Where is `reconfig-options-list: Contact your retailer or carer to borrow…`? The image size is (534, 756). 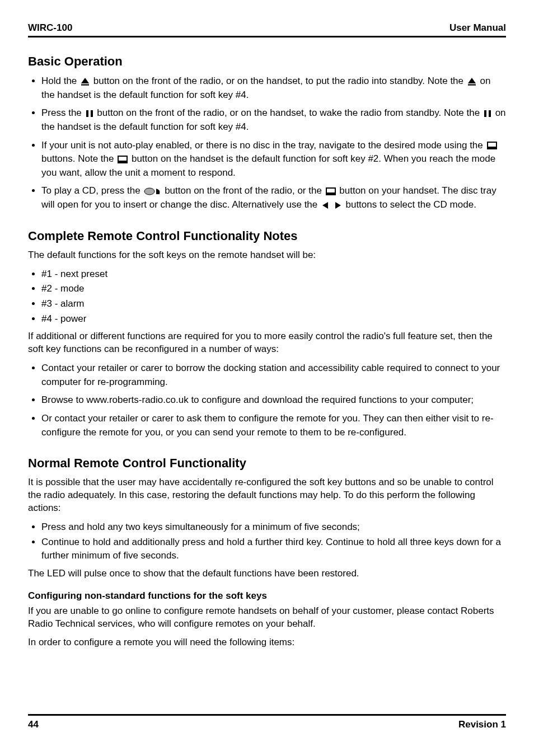 reconfig-options-list: Contact your retailer or carer to borrow… is located at coordinates (267, 401).